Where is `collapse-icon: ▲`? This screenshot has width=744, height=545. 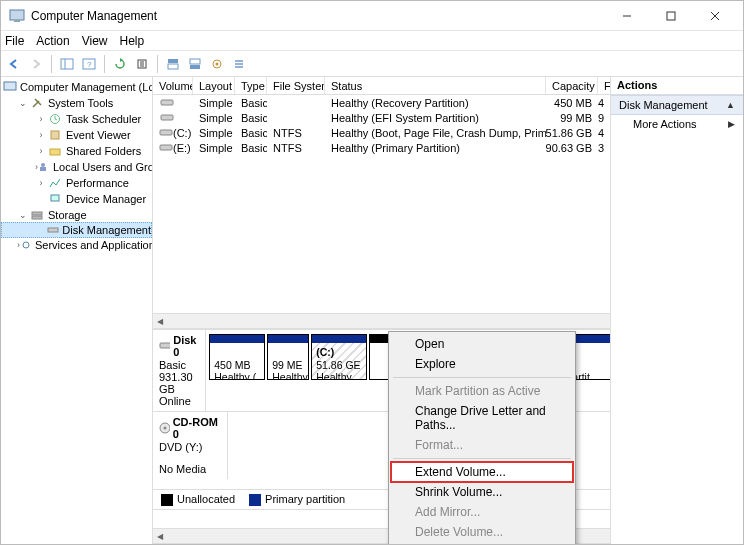
collapse-icon: ▲ is located at coordinates (730, 105).